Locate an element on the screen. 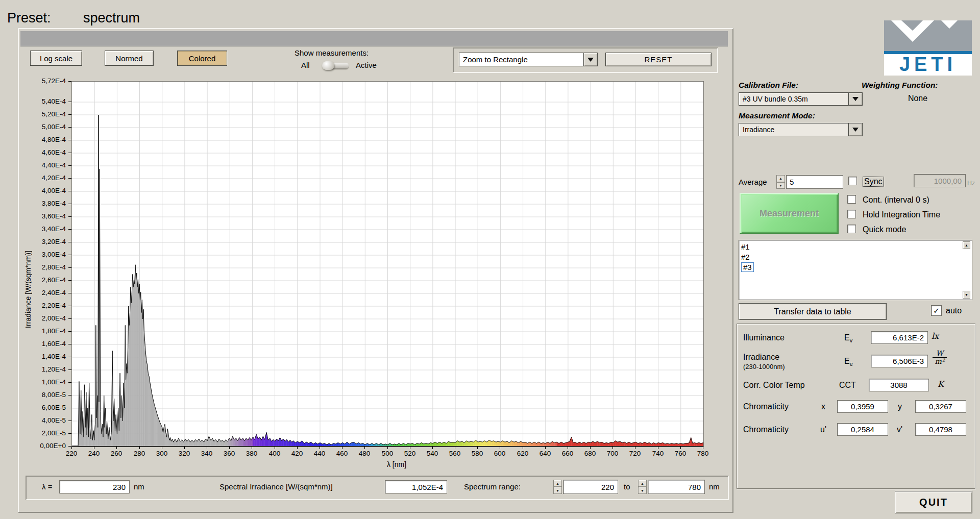 The image size is (980, 519). y-tick-label: 2,60E-4 is located at coordinates (47, 280).